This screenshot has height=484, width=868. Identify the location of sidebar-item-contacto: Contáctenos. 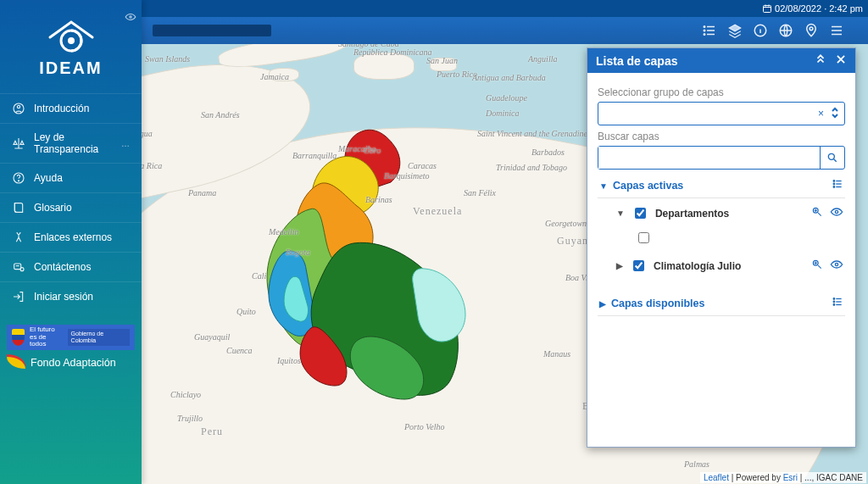
(71, 266).